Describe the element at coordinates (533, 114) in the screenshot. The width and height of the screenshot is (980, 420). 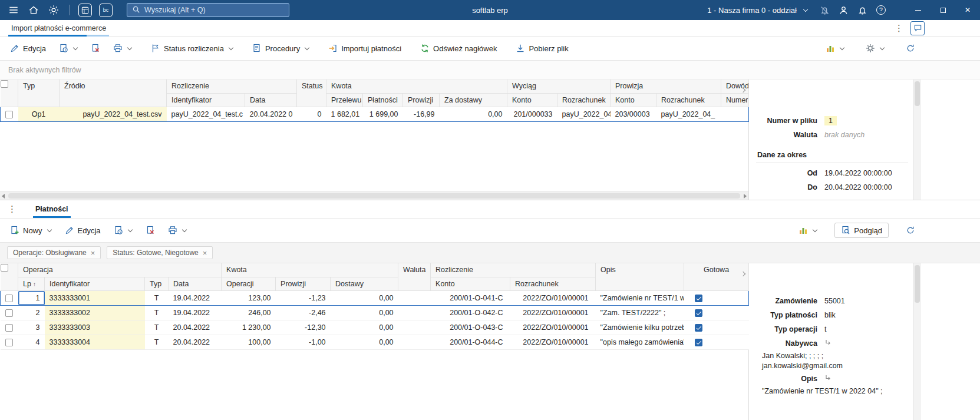
I see `cell-wyciag-konto: 201/000033` at that location.